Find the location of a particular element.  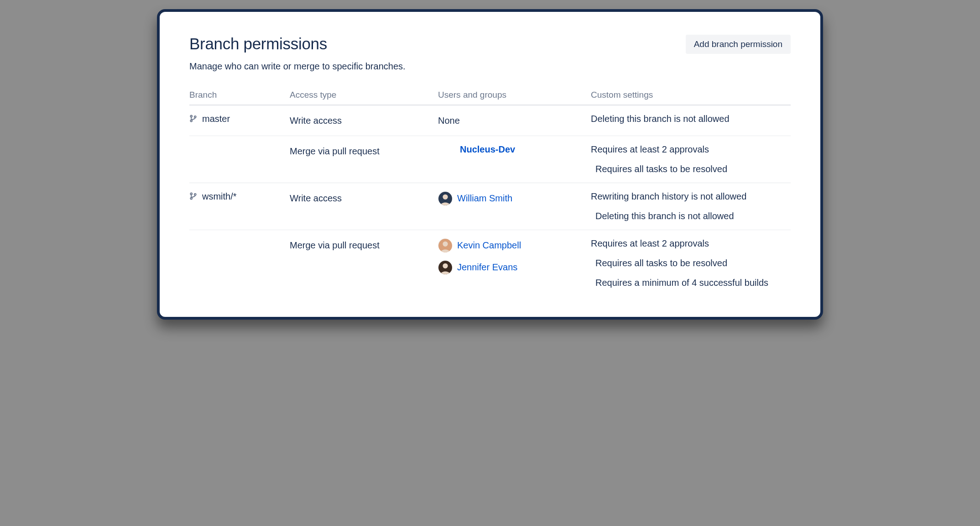

header-text: Branch permissions Manage who can write … is located at coordinates (297, 53).